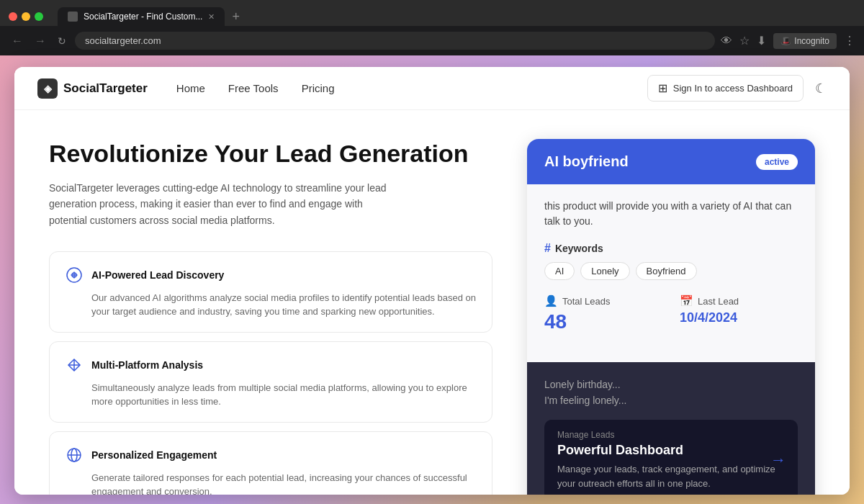  Describe the element at coordinates (253, 88) in the screenshot. I see `nav-free-tools: Free Tools` at that location.